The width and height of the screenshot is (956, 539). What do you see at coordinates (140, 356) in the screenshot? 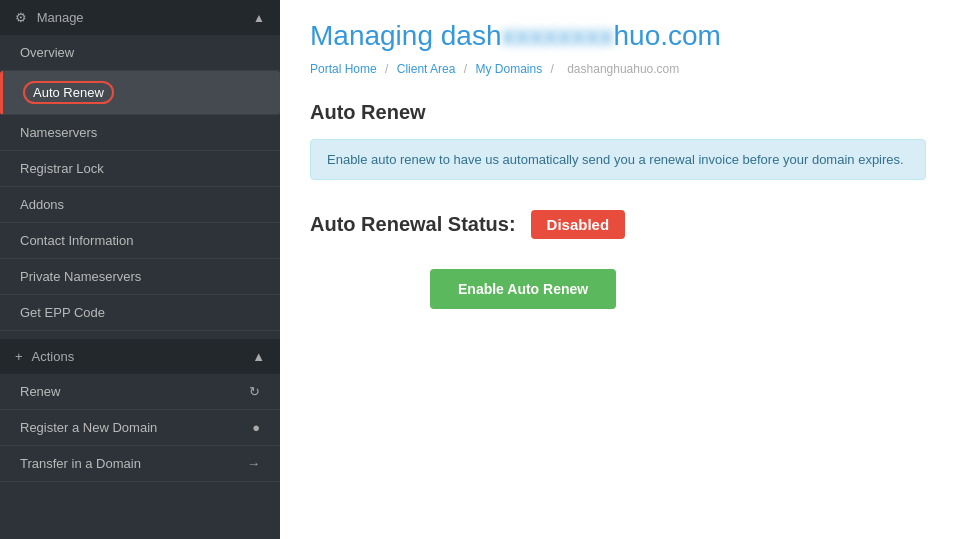
I see `actions-section-header: + Actions ▲` at bounding box center [140, 356].